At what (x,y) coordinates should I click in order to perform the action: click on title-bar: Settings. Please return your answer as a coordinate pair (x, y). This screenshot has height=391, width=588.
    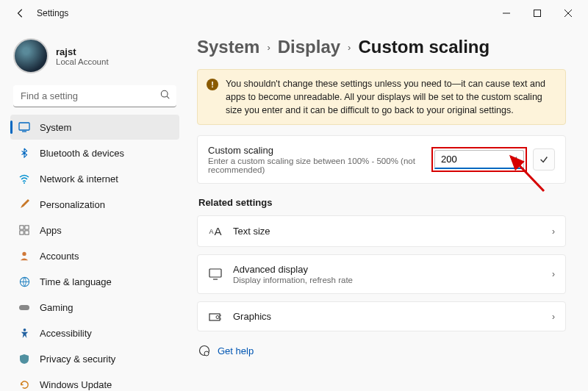
    Looking at the image, I should click on (294, 13).